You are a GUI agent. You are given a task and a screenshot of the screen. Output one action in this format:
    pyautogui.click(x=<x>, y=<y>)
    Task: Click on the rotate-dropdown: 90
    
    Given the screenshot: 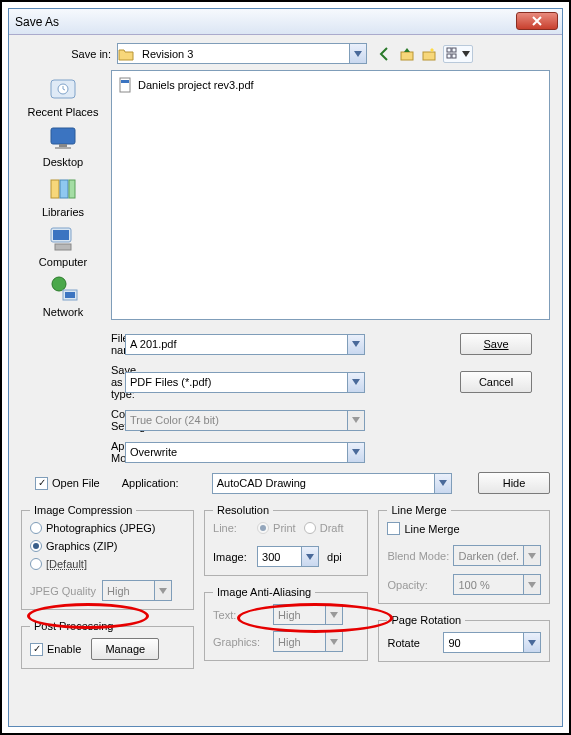 What is the action you would take?
    pyautogui.click(x=492, y=642)
    